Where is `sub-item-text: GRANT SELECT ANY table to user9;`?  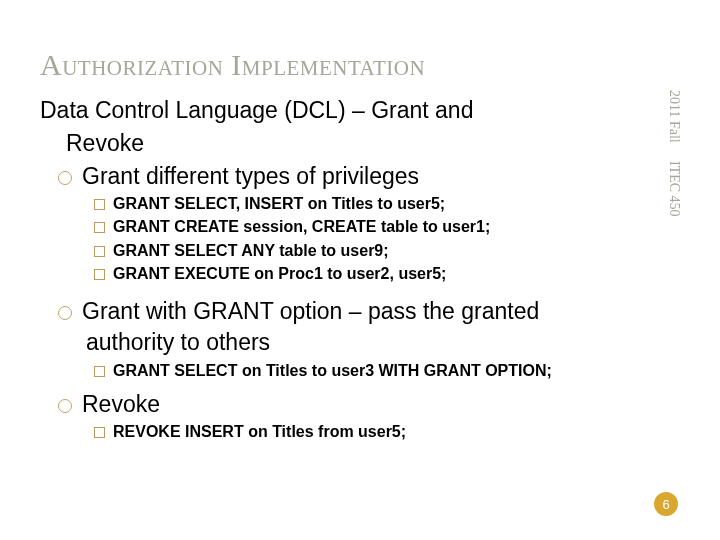
sub-item-text: GRANT SELECT ANY table to user9; is located at coordinates (251, 250).